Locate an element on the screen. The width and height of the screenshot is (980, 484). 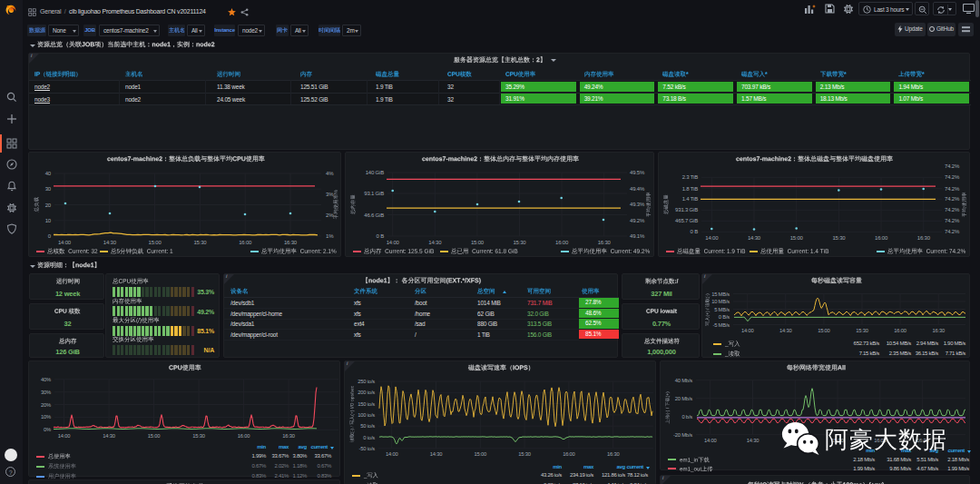
svg-text: 49.2% is located at coordinates (637, 221).